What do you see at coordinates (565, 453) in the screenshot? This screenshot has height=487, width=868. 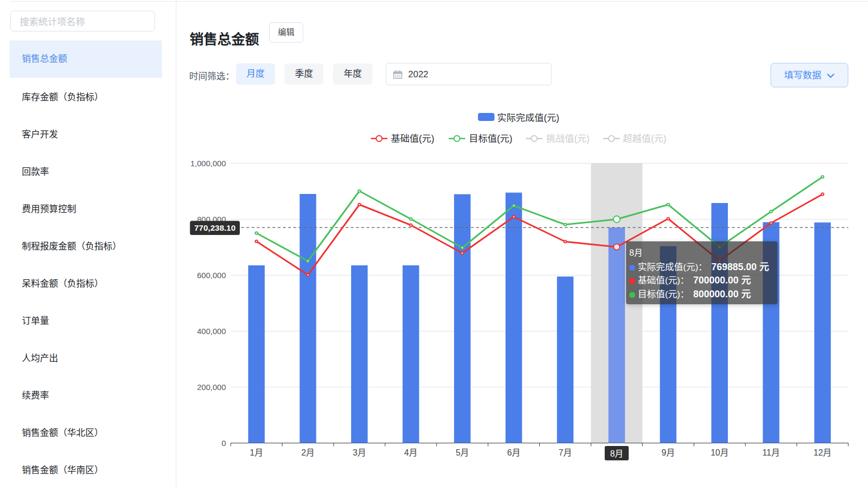 I see `svg-text: 7月` at bounding box center [565, 453].